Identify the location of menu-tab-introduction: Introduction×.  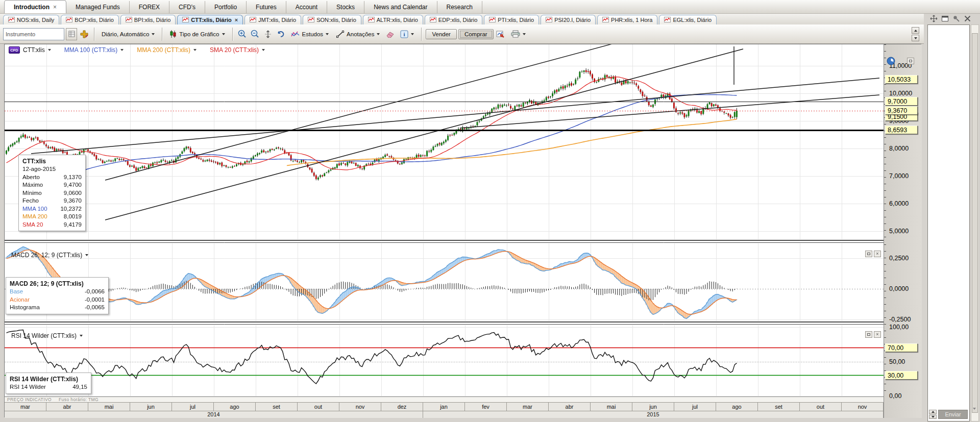
(35, 7).